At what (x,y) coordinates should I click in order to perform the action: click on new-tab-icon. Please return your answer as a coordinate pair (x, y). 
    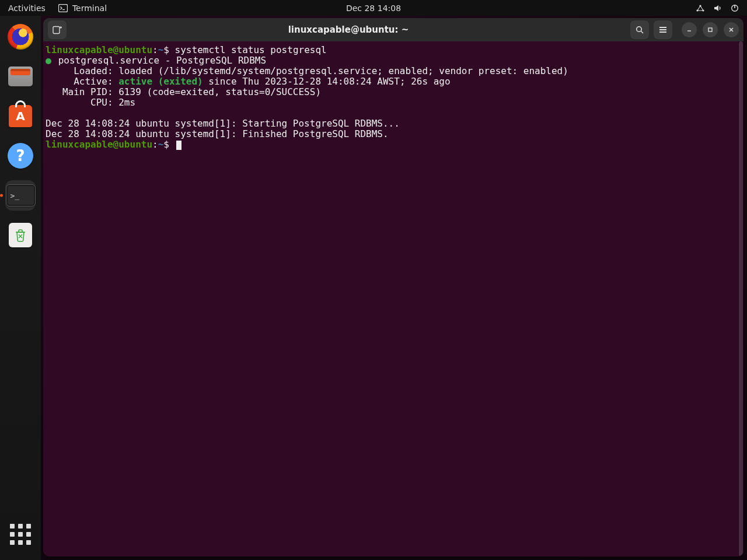
    Looking at the image, I should click on (57, 30).